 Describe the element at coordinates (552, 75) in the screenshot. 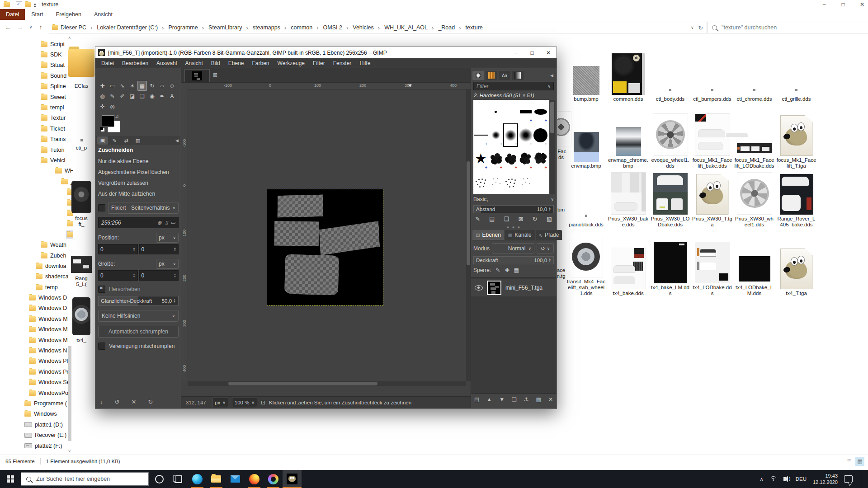

I see `dock-collapse-icon: ◀` at that location.